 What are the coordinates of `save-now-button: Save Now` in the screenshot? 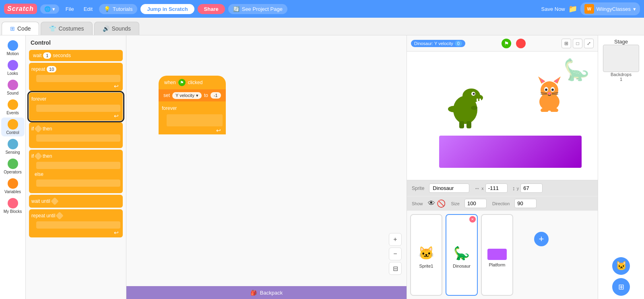 It's located at (553, 9).